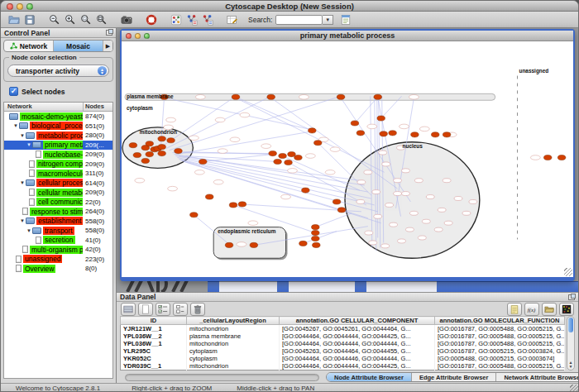 Image resolution: width=579 pixels, height=392 pixels. I want to click on tab-mosaic: Mosaic, so click(79, 46).